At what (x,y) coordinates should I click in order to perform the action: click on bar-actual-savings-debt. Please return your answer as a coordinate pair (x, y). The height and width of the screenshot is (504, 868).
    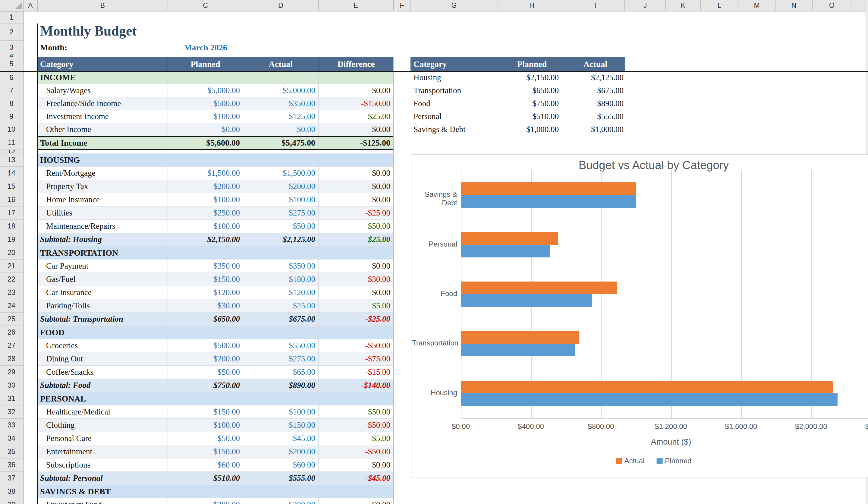
    Looking at the image, I should click on (548, 189).